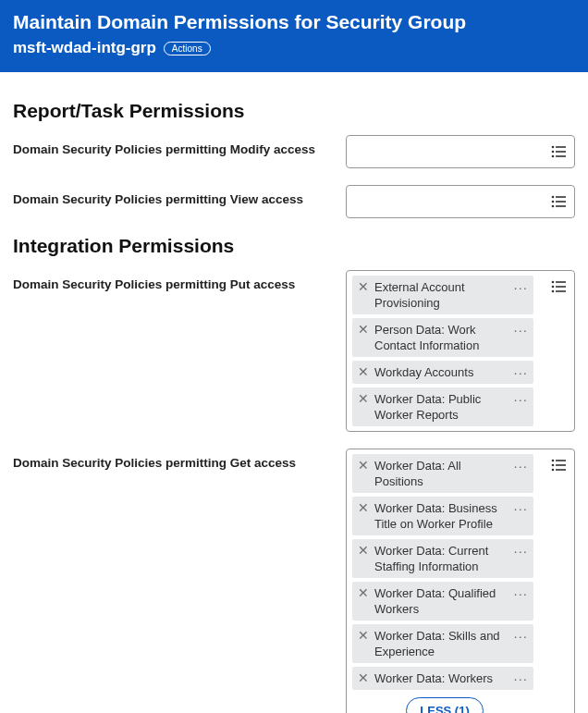 This screenshot has width=588, height=713. What do you see at coordinates (443, 601) in the screenshot?
I see `chip: ✕Worker Data: Qualified Workers···` at bounding box center [443, 601].